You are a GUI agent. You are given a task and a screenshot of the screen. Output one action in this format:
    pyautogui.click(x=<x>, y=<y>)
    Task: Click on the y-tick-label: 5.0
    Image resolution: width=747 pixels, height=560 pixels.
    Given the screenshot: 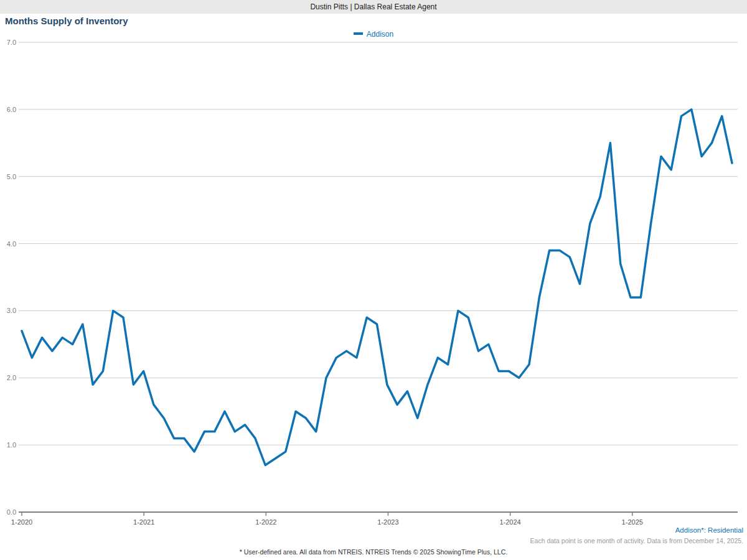 What is the action you would take?
    pyautogui.click(x=11, y=177)
    